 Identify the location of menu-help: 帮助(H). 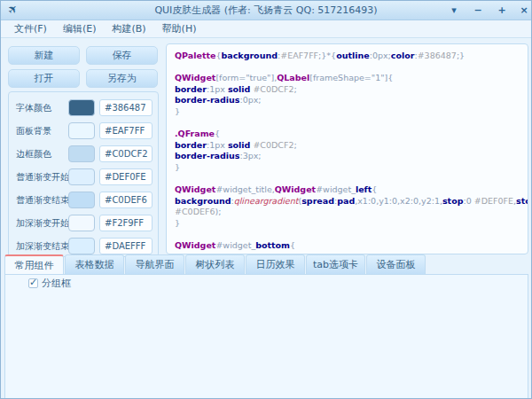
(179, 28).